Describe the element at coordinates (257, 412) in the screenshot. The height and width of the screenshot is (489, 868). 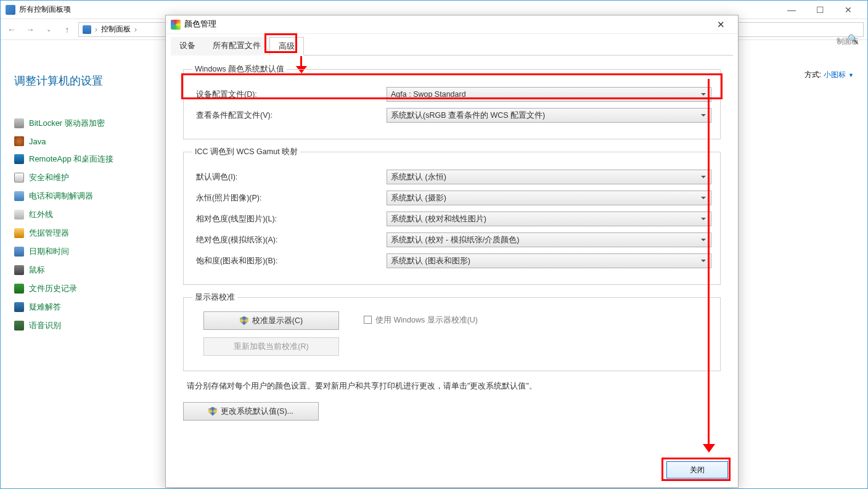
I see `button-label: 更改系统默认值(S)...` at that location.